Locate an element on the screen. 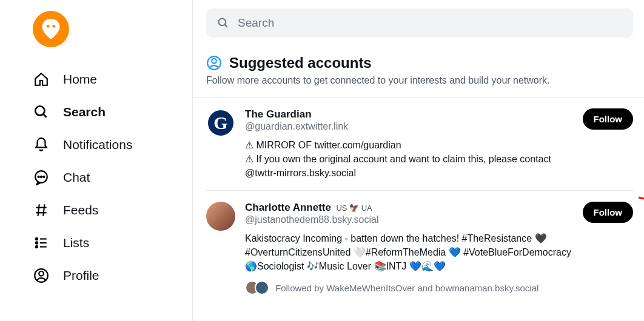 This screenshot has width=644, height=321. account-name: Charlotte Annette is located at coordinates (288, 207).